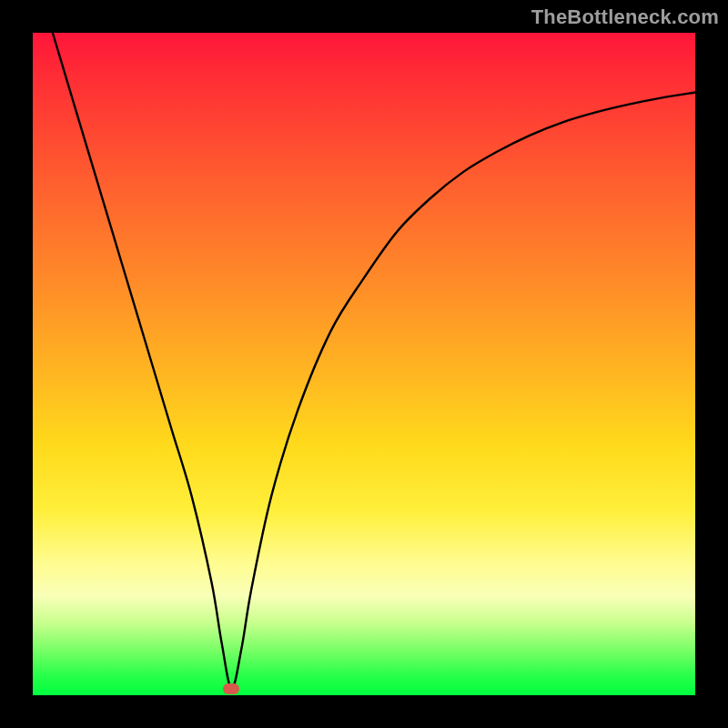 This screenshot has height=728, width=728. I want to click on optimal-point-marker, so click(231, 689).